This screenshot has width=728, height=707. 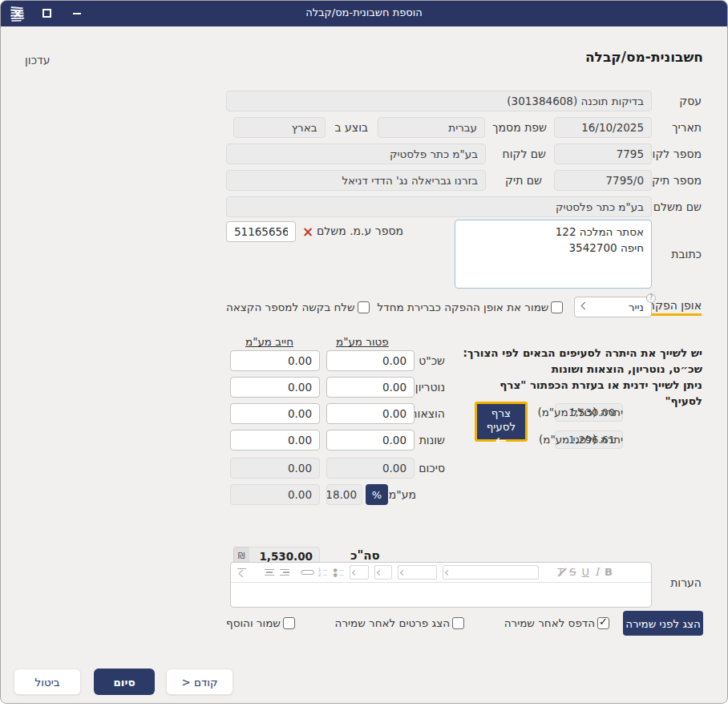 What do you see at coordinates (585, 572) in the screenshot?
I see `underline-icon: U` at bounding box center [585, 572].